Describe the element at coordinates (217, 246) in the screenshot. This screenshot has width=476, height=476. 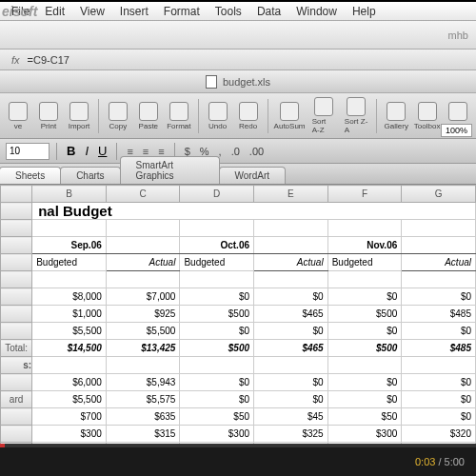
I see `month-header: Oct.06` at that location.